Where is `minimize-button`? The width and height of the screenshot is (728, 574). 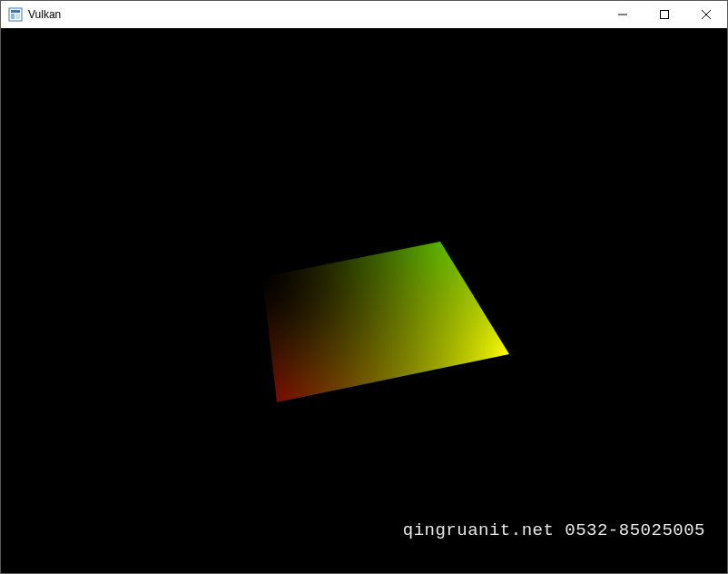
minimize-button is located at coordinates (623, 15).